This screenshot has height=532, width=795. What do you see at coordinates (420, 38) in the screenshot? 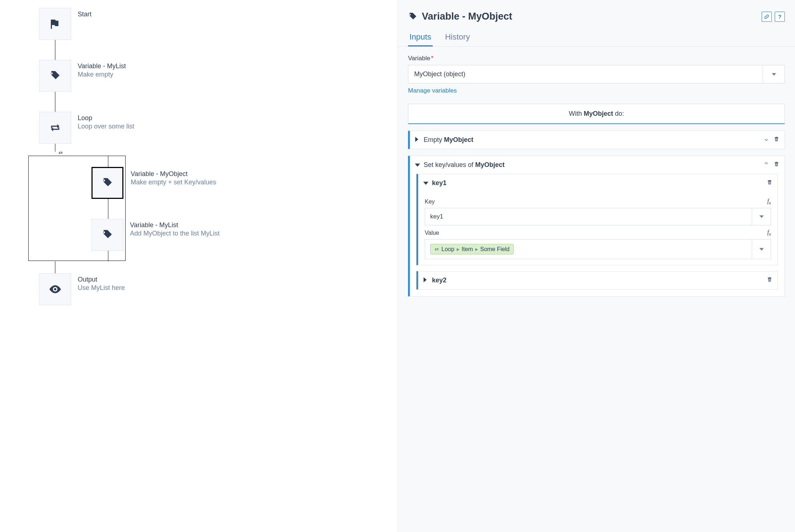
I see `tab-inputs: Inputs` at bounding box center [420, 38].